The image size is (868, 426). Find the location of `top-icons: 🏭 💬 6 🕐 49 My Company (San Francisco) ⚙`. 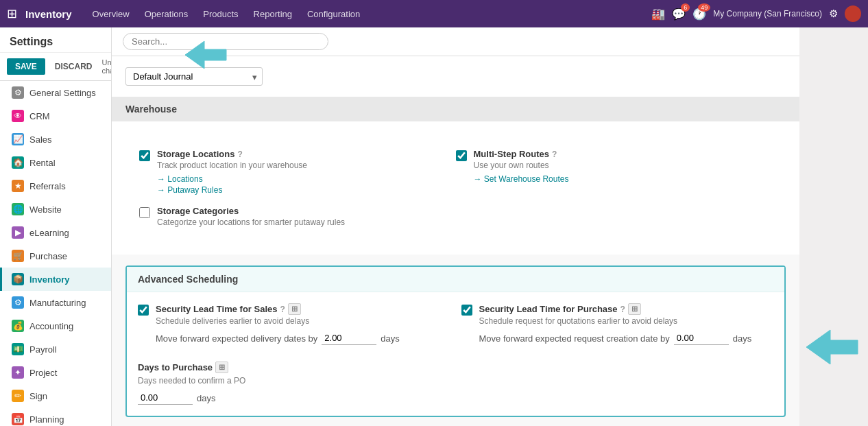

top-icons: 🏭 💬 6 🕐 49 My Company (San Francisco) ⚙ is located at coordinates (756, 14).